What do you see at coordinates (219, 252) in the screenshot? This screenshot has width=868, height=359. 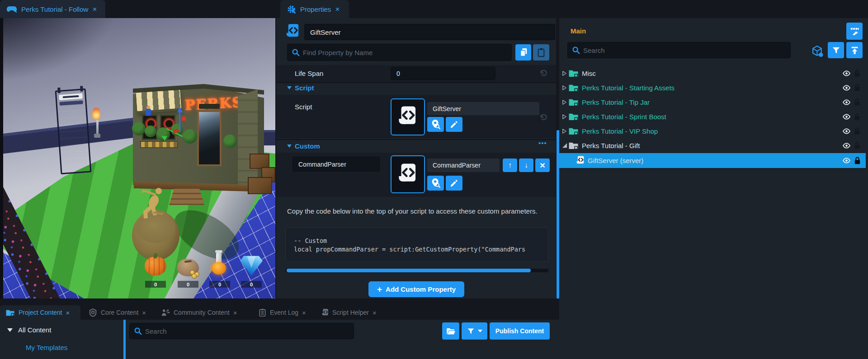 I see `potion-icon-cork` at bounding box center [219, 252].